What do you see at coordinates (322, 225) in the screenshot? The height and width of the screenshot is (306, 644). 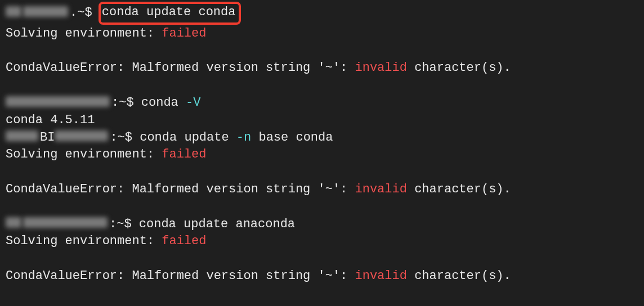 I see `terminal-line: :~$ conda update anaconda` at bounding box center [322, 225].